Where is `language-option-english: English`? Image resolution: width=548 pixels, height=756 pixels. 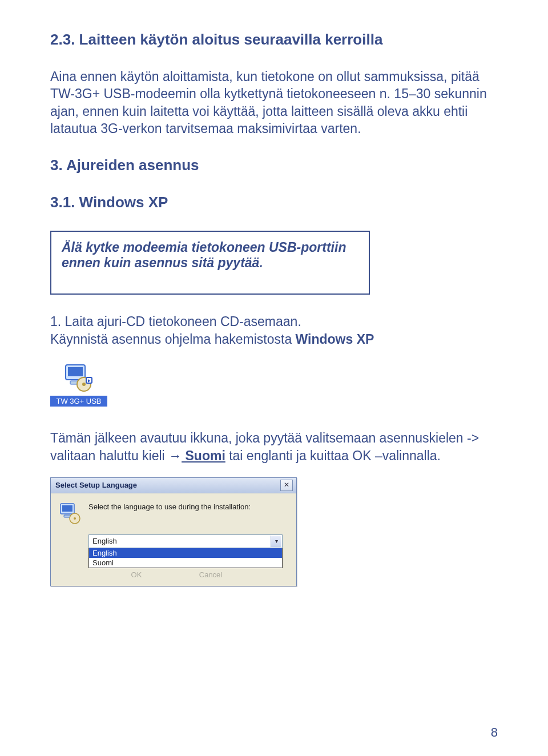
language-option-english: English is located at coordinates (186, 553).